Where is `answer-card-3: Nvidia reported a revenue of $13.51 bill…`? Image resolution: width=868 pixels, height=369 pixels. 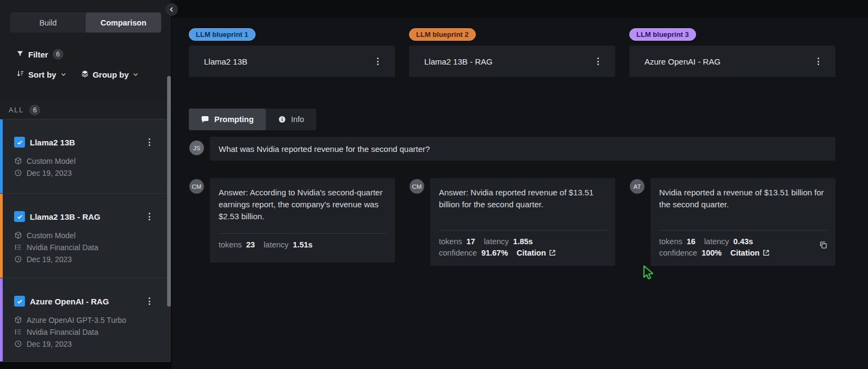 answer-card-3: Nvidia reported a revenue of $13.51 bill… is located at coordinates (743, 222).